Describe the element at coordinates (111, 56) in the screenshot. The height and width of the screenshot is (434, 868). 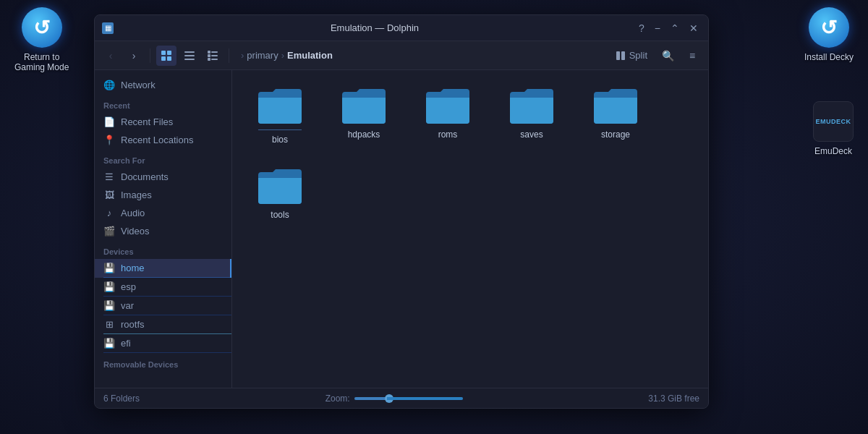
I see `back-button: ‹` at that location.